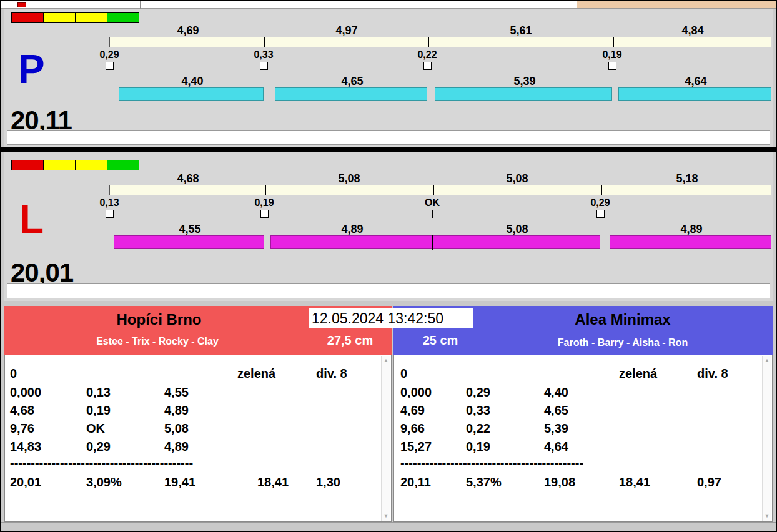 The image size is (777, 532). What do you see at coordinates (190, 230) in the screenshot?
I see `run-time: 4,55` at bounding box center [190, 230].